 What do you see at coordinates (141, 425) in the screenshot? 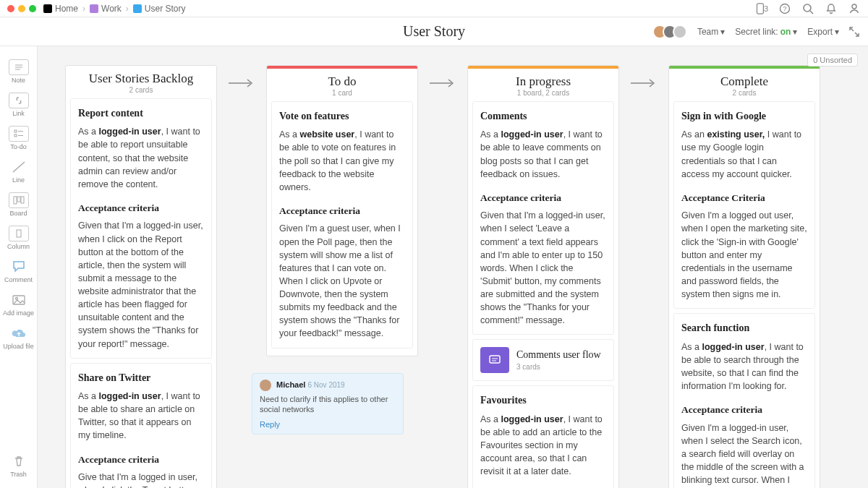
I see `card-share-twitter: Share on Twitter As a logged-in user, I …` at bounding box center [141, 425].